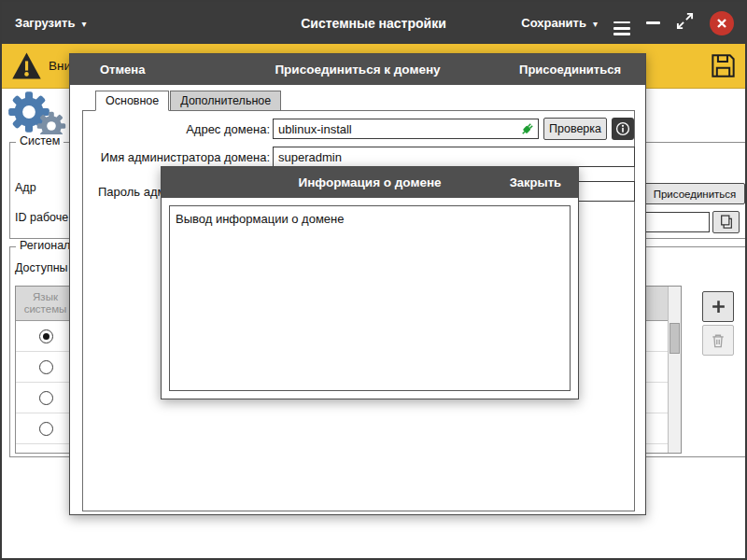 Image resolution: width=747 pixels, height=560 pixels. I want to click on cancel-button: Отмена, so click(122, 69).